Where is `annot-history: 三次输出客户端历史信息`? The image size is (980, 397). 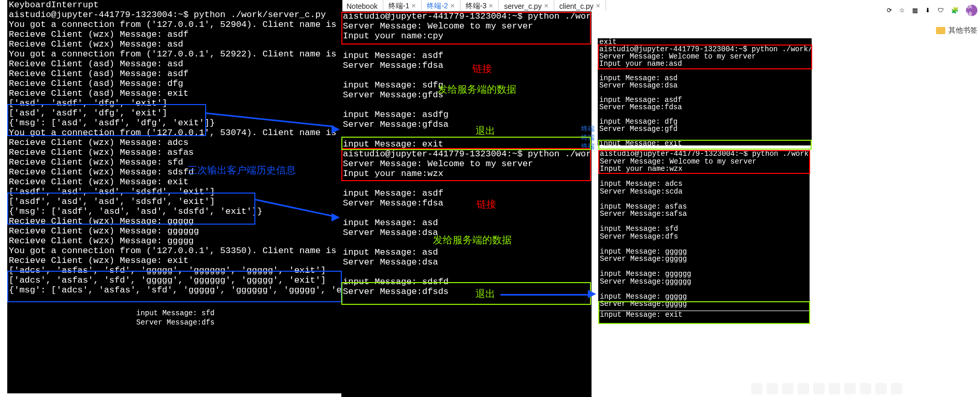 annot-history: 三次输出客户端历史信息 is located at coordinates (241, 170).